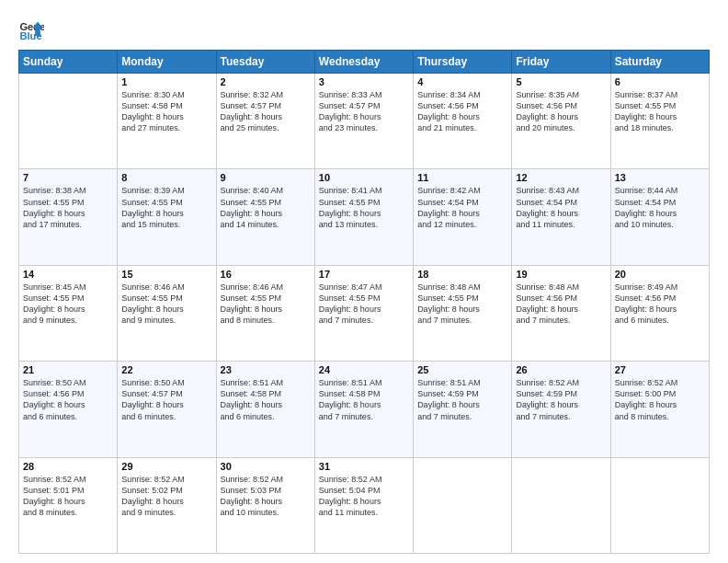 The image size is (728, 563). Describe the element at coordinates (364, 208) in the screenshot. I see `day-info: Sunrise: 8:41 AM Sunset: 4:55 PM Dayligh…` at that location.